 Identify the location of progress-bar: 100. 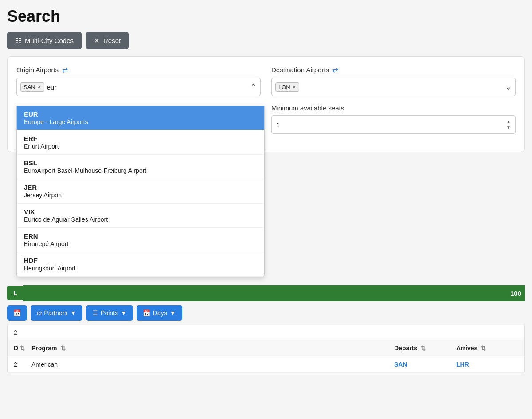
(274, 293).